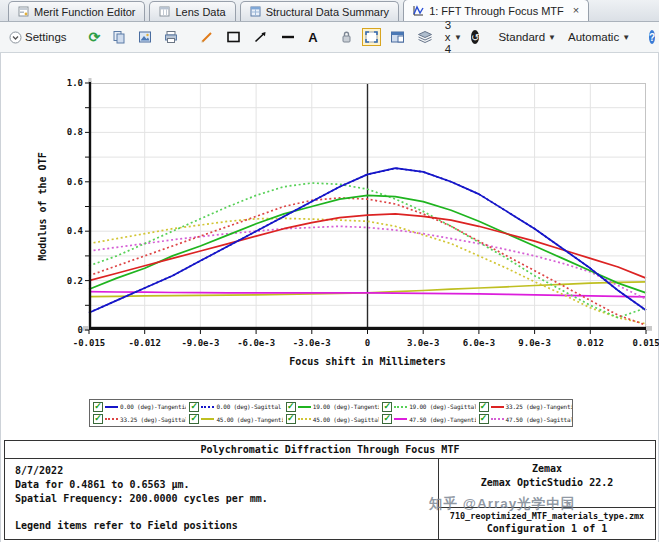 The width and height of the screenshot is (659, 542). I want to click on x-tick-label: -3.0e-3, so click(312, 343).